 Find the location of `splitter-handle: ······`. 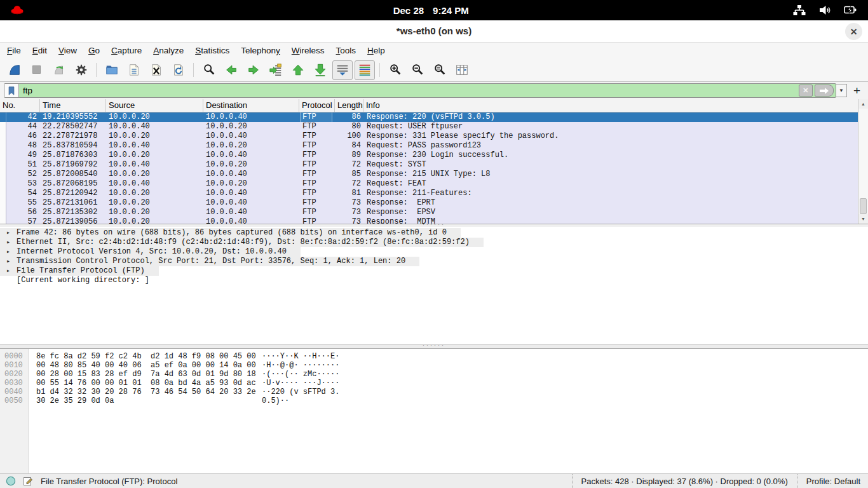

splitter-handle: ······ is located at coordinates (434, 346).